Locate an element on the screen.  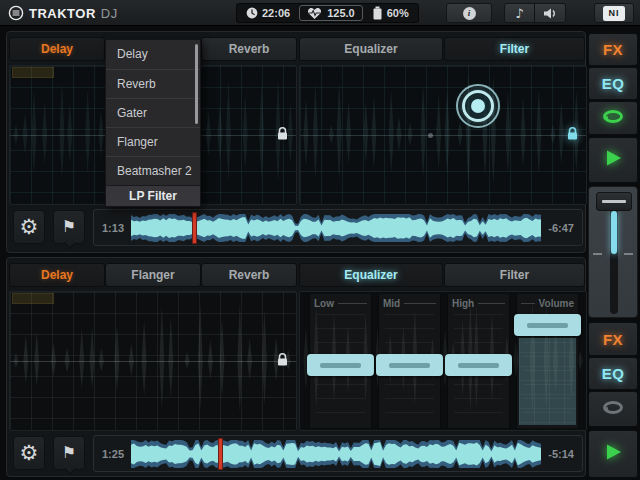
deck-a-eq-button: EQ is located at coordinates (613, 84).